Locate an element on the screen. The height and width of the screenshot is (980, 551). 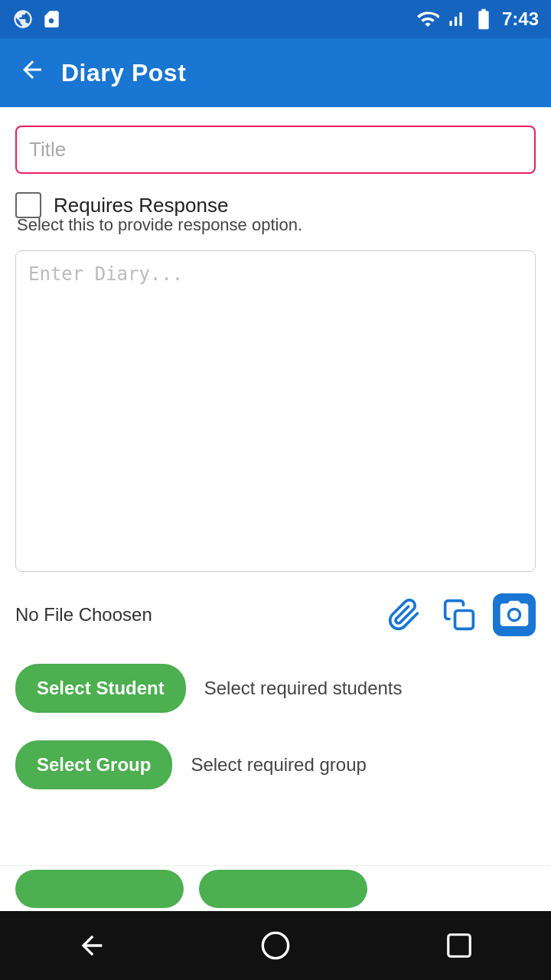
sim-icon is located at coordinates (51, 19).